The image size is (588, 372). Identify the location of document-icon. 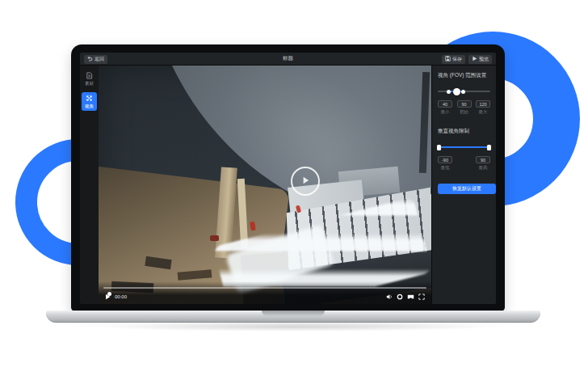
(89, 76).